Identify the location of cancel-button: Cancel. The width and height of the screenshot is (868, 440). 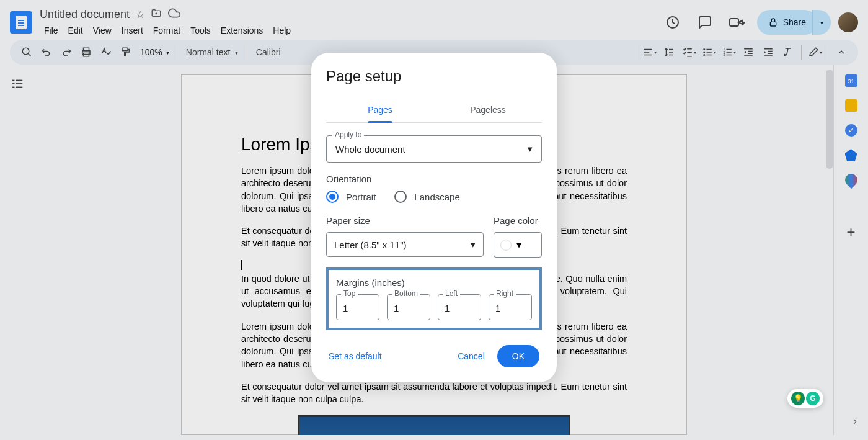
(471, 356).